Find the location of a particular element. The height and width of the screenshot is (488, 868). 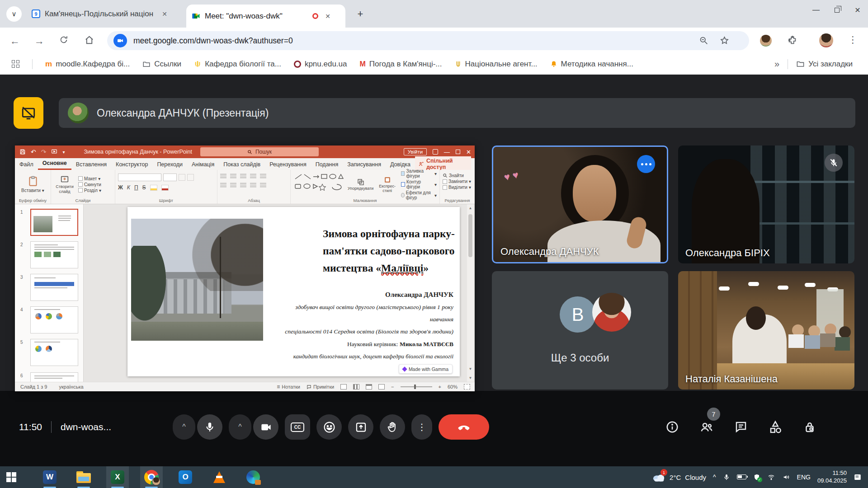

gamma-badge: Made with Gamma is located at coordinates (426, 369).